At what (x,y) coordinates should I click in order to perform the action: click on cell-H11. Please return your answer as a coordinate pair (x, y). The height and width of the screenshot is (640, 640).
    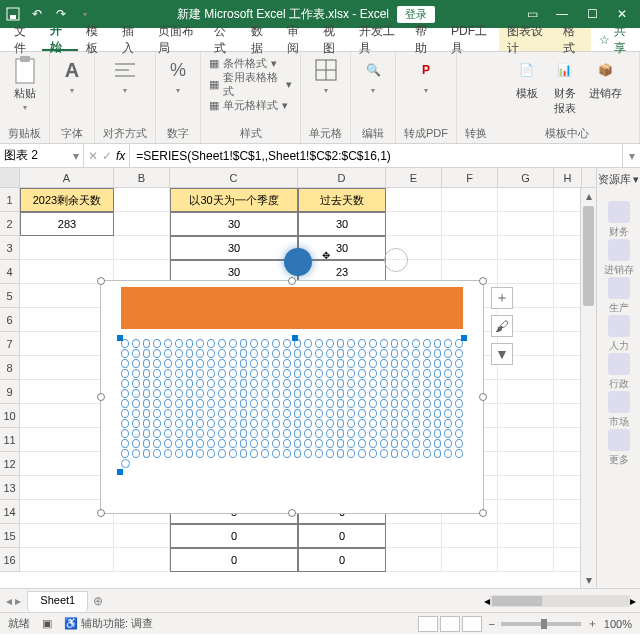
    Looking at the image, I should click on (568, 440).